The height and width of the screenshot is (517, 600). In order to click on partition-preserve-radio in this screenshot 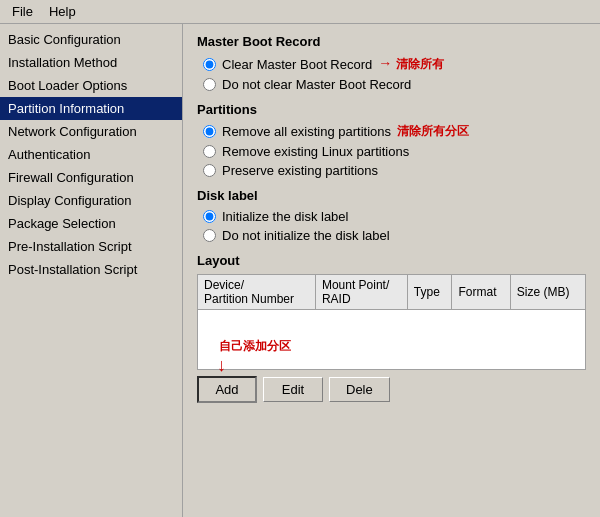, I will do `click(210, 170)`.